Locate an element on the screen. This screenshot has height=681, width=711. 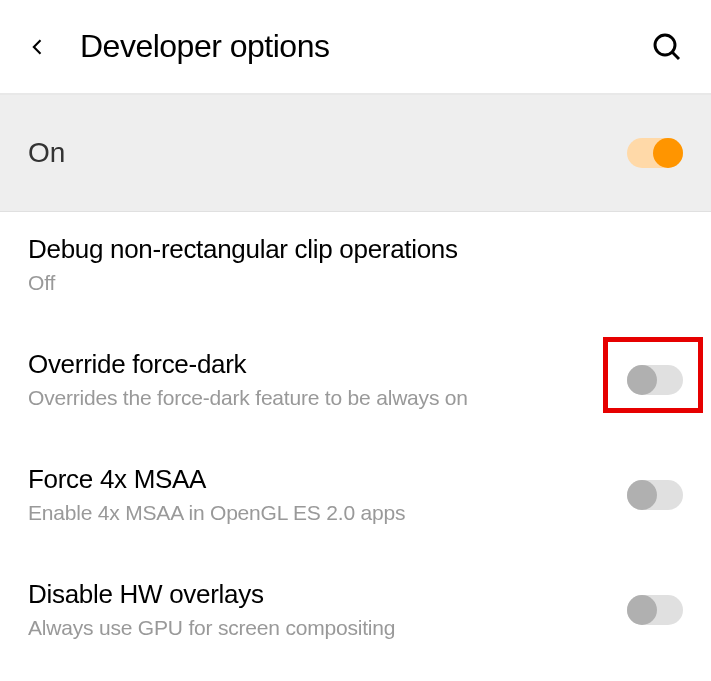
back-icon is located at coordinates (38, 47).